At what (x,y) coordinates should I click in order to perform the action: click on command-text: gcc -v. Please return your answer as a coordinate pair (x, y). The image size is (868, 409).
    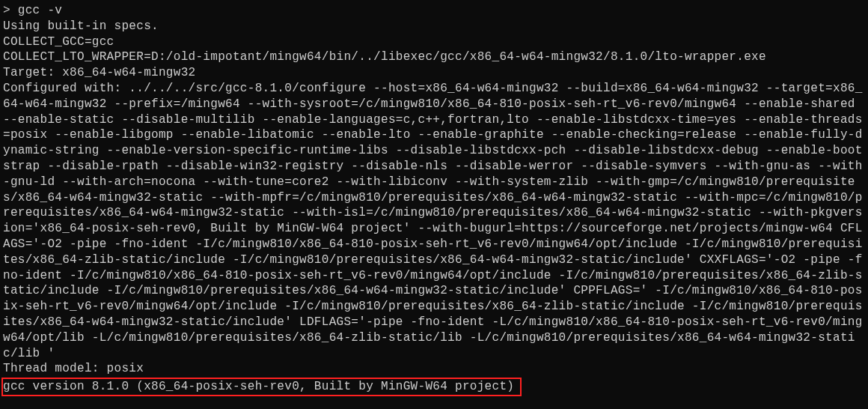
    Looking at the image, I should click on (40, 10).